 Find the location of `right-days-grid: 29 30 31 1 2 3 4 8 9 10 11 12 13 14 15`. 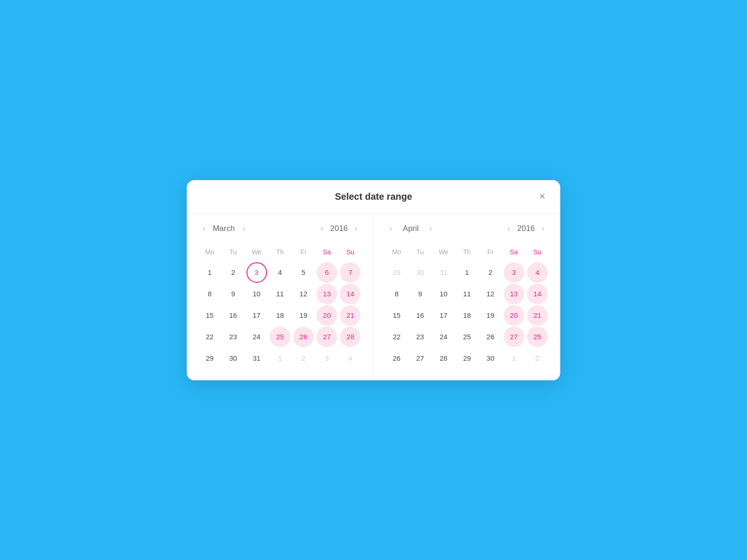

right-days-grid: 29 30 31 1 2 3 4 8 9 10 11 12 13 14 15 is located at coordinates (467, 315).